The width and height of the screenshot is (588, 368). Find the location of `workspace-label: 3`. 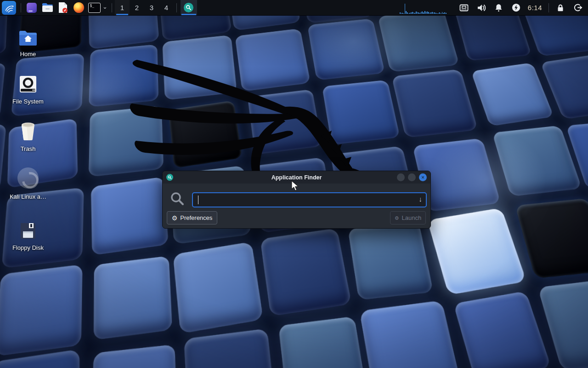

workspace-label: 3 is located at coordinates (152, 7).